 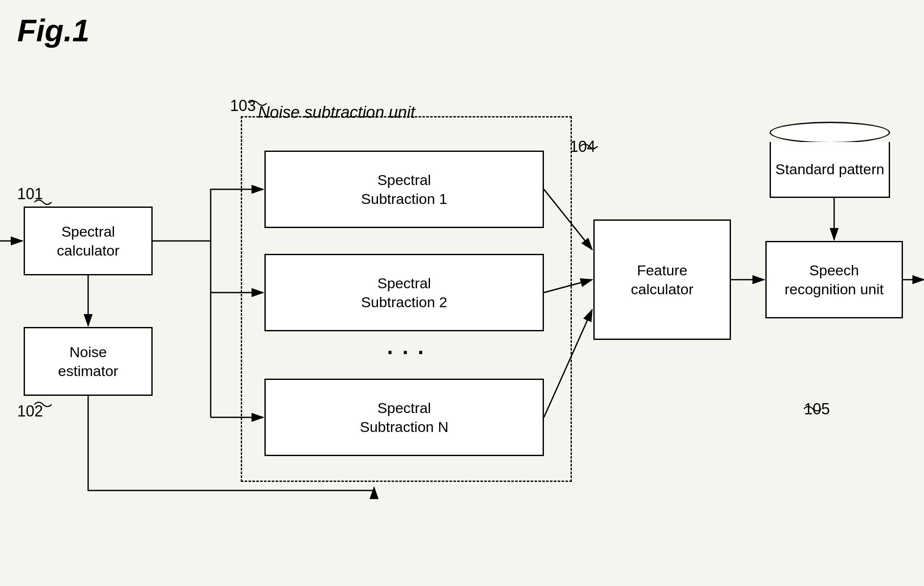 I want to click on noise-estimator-box: Noise estimator, so click(x=88, y=361).